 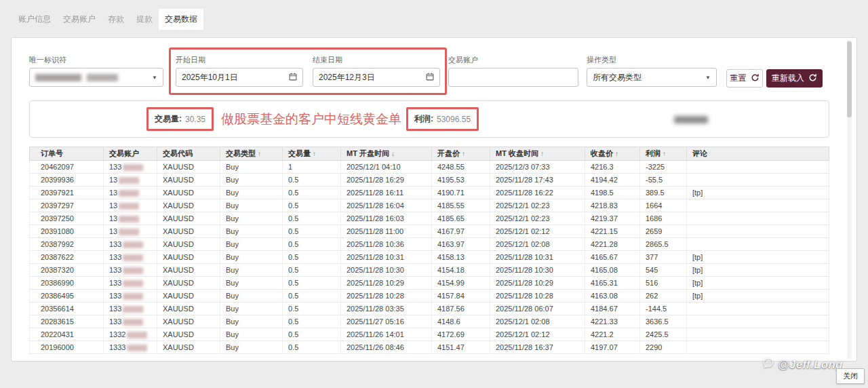 I want to click on column-header-4: 交易类型↑, so click(x=252, y=154).